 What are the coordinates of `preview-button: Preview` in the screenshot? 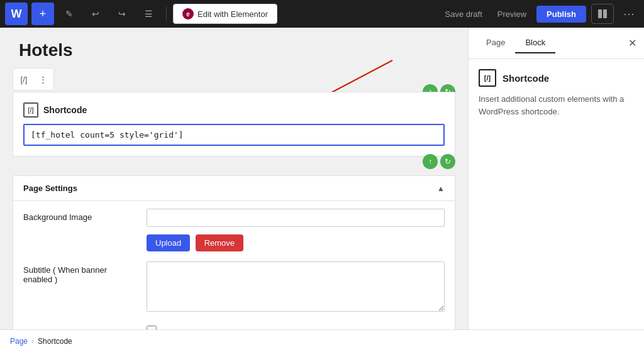 It's located at (512, 14).